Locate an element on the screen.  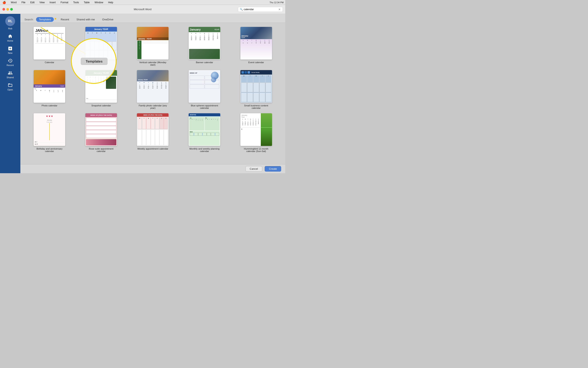
sidebar-item-home-label: Home is located at coordinates (10, 41).